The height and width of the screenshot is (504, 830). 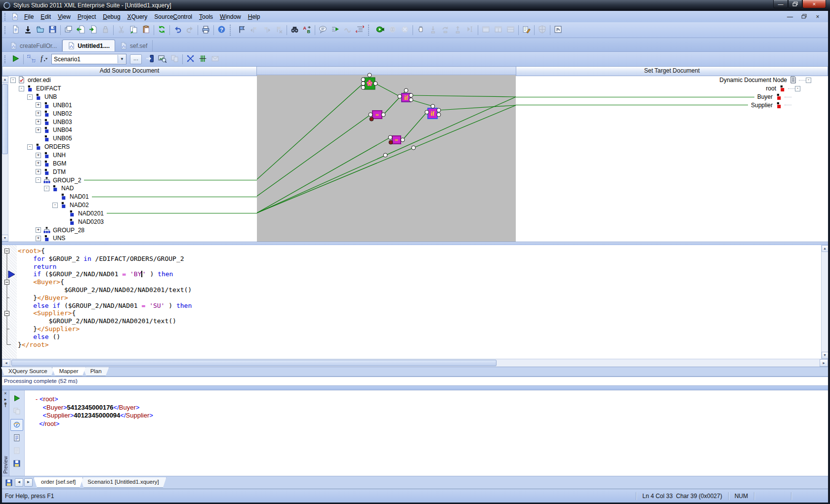 I want to click on editor-vertical-scrollbar: ▲ ▼, so click(x=825, y=302).